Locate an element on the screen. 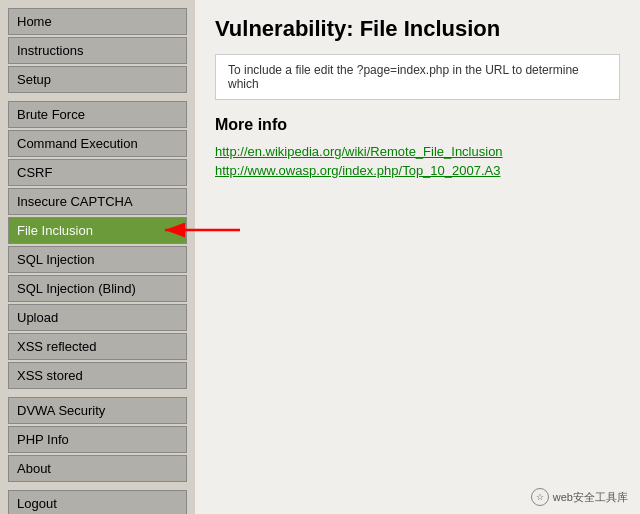 The image size is (640, 514). info-text: To include a file edit the ?page=index.p… is located at coordinates (404, 77).